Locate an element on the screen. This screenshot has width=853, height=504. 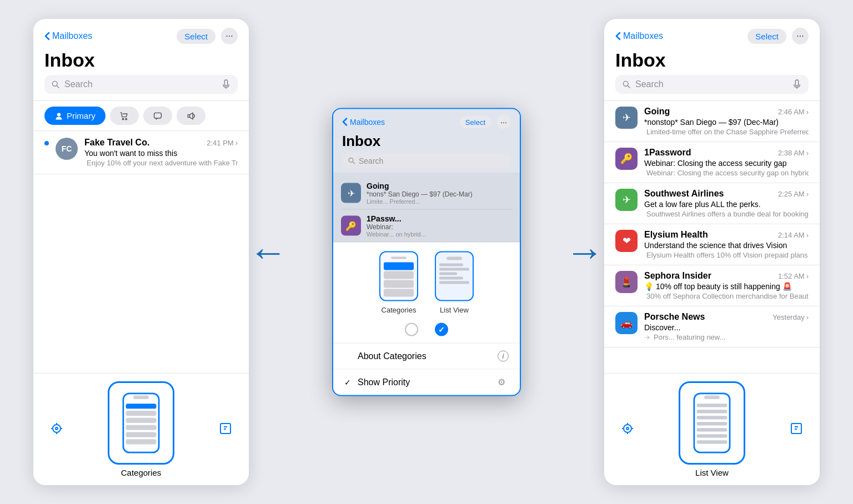
right-email-southwest: ✈ Southwest Airlines 2:25 AM › Get a low… is located at coordinates (712, 204).